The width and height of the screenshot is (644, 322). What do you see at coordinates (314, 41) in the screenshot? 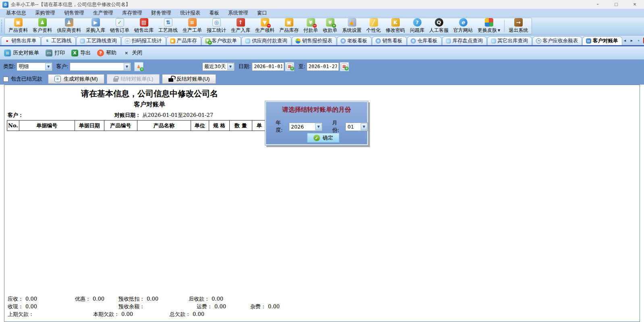
I see `tab-8: 销售报价报表` at bounding box center [314, 41].